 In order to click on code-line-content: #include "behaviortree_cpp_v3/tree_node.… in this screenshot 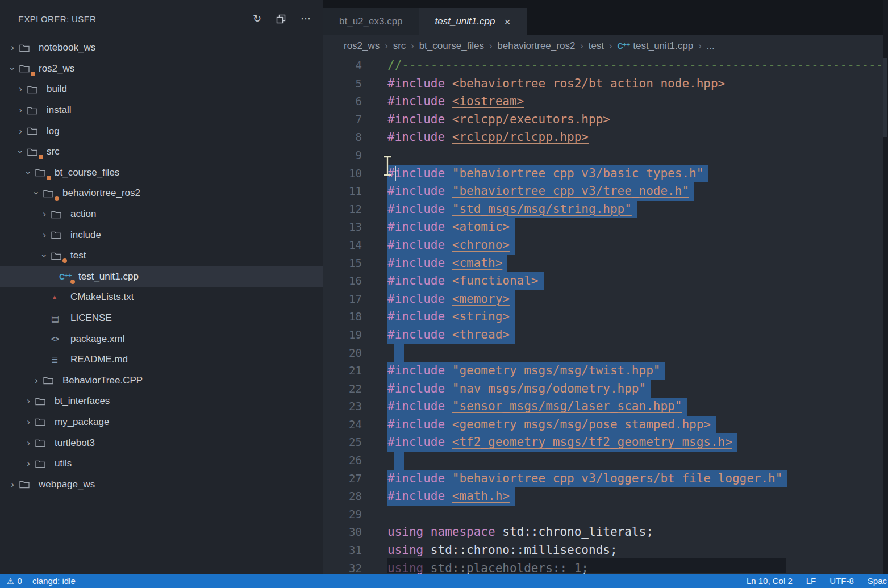, I will do `click(541, 191)`.